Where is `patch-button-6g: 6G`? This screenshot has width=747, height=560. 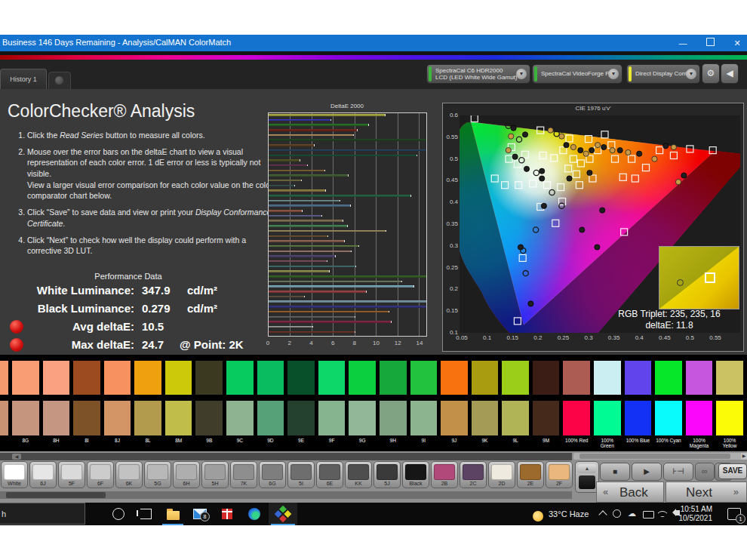 patch-button-6g: 6G is located at coordinates (272, 475).